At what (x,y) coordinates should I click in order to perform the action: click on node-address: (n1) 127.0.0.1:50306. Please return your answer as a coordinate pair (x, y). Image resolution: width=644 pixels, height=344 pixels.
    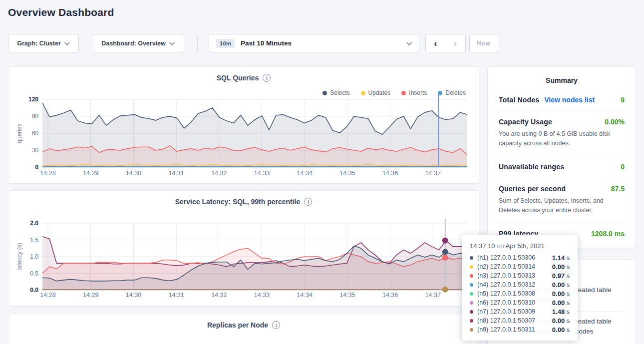
    Looking at the image, I should click on (506, 258).